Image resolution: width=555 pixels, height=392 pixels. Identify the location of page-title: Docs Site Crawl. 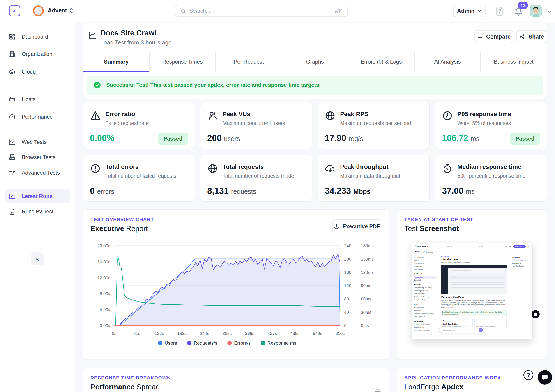
(128, 33).